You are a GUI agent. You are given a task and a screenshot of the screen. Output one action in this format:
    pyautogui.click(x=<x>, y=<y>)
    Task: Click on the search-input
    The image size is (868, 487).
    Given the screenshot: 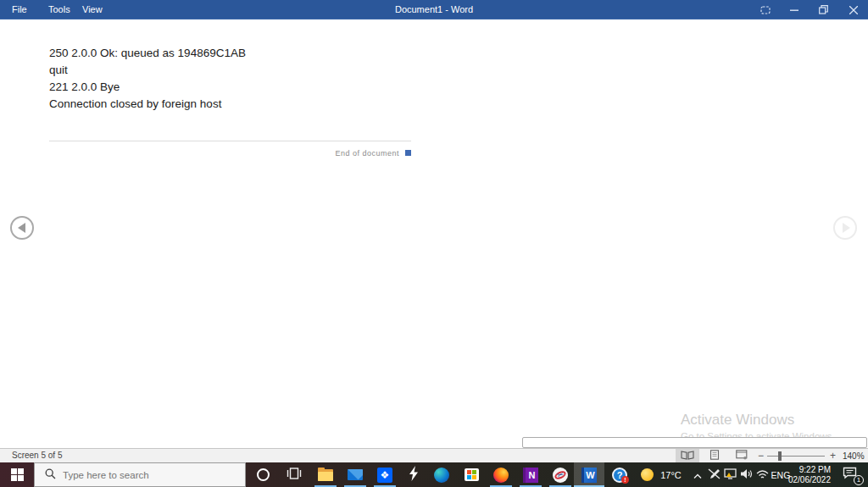 What is the action you would take?
    pyautogui.click(x=147, y=475)
    